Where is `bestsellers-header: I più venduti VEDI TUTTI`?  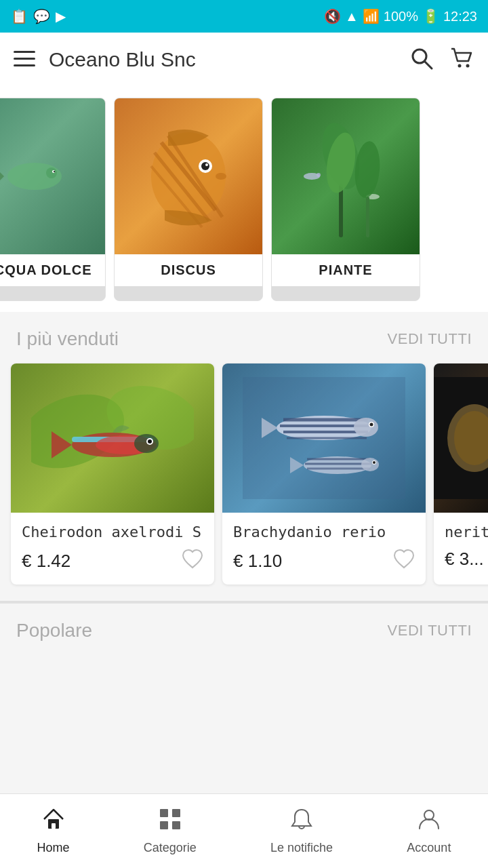
bestsellers-header: I più venduti VEDI TUTTI is located at coordinates (244, 335).